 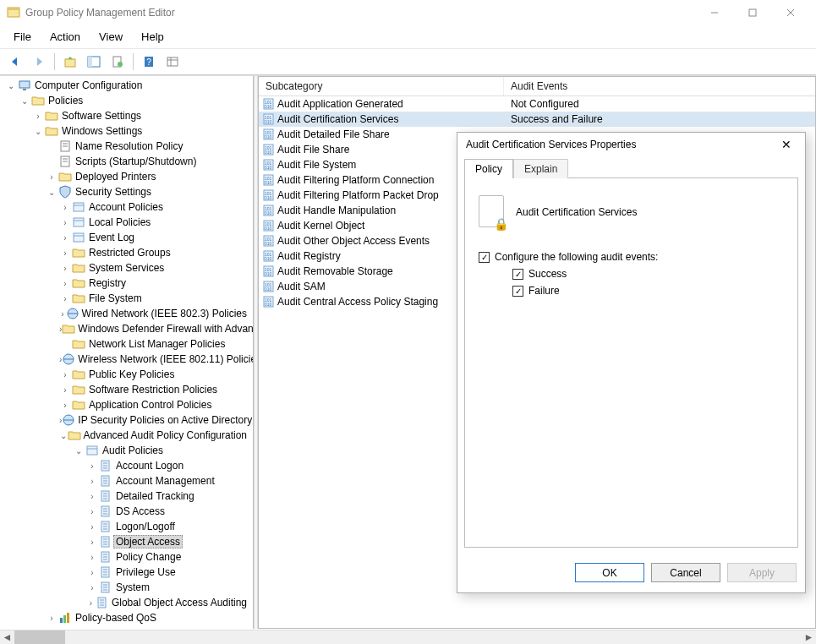 I want to click on tree-file-system: ›File System, so click(x=127, y=298).